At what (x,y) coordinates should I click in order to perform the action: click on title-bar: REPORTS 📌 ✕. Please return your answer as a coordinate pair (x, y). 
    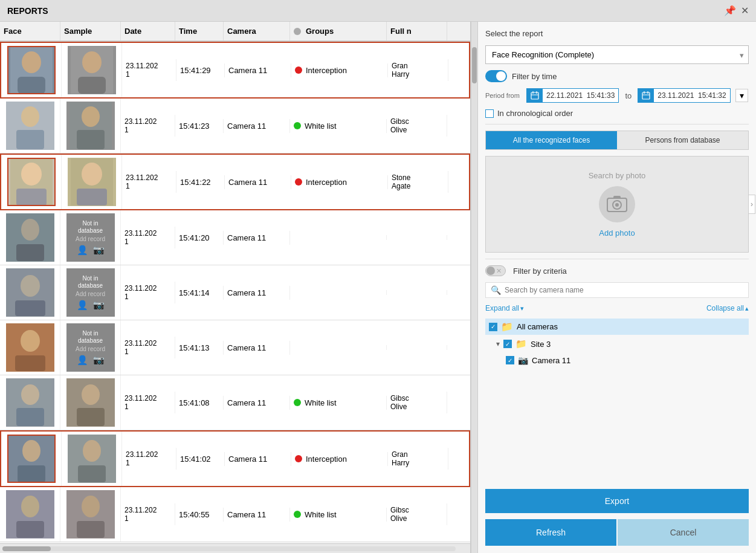
    Looking at the image, I should click on (378, 11).